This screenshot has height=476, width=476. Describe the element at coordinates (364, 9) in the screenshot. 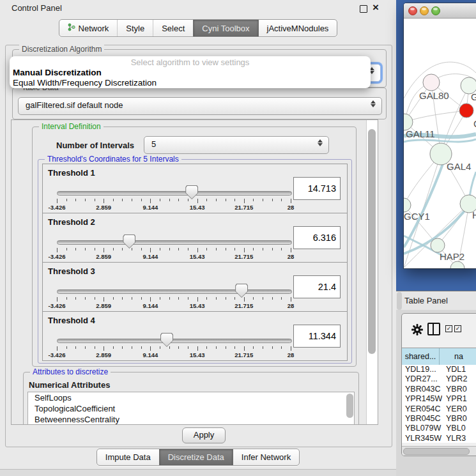

I see `restore-icon` at that location.